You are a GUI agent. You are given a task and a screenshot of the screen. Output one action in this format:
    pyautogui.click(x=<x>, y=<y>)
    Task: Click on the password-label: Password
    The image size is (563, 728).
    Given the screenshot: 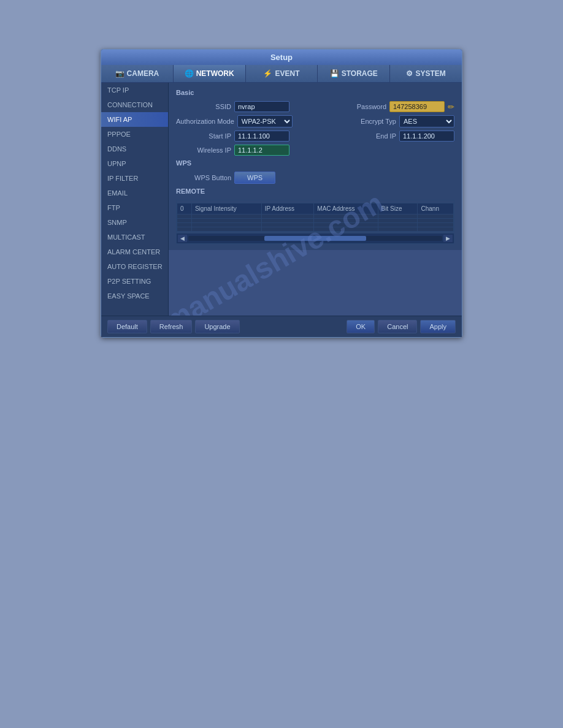 What is the action you would take?
    pyautogui.click(x=365, y=107)
    